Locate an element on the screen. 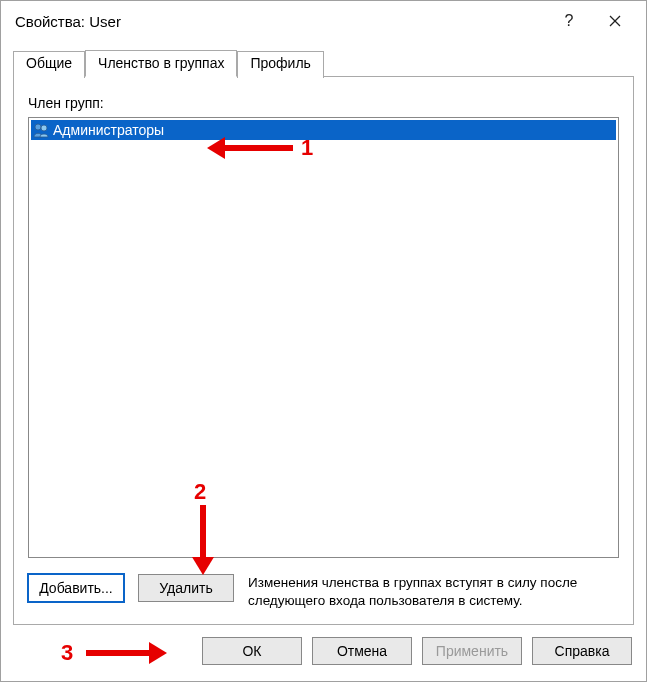 The height and width of the screenshot is (682, 647). tab-general: Общие is located at coordinates (49, 64).